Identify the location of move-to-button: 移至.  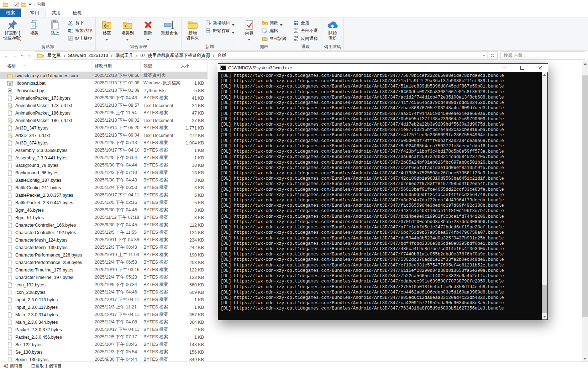
(107, 28).